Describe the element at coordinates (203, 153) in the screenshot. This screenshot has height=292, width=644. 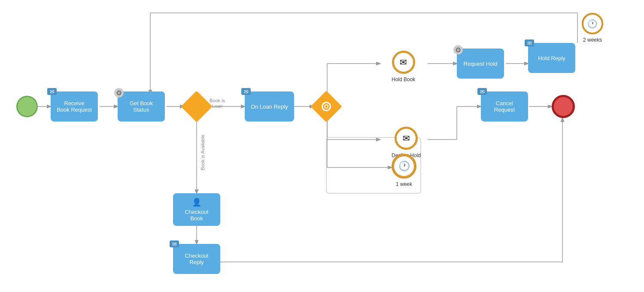
I see `svg-text: Book is Available` at that location.